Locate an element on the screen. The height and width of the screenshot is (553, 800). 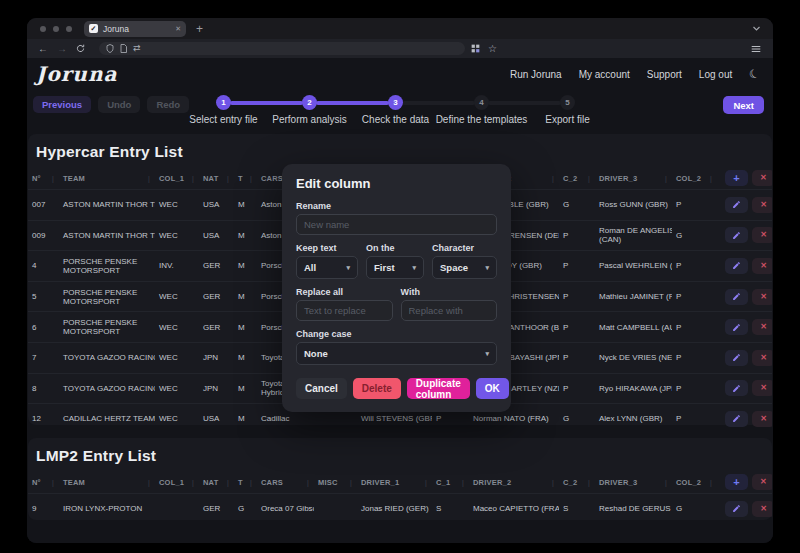
table-cell: TOYOTA GAZOO RACING is located at coordinates (107, 358).